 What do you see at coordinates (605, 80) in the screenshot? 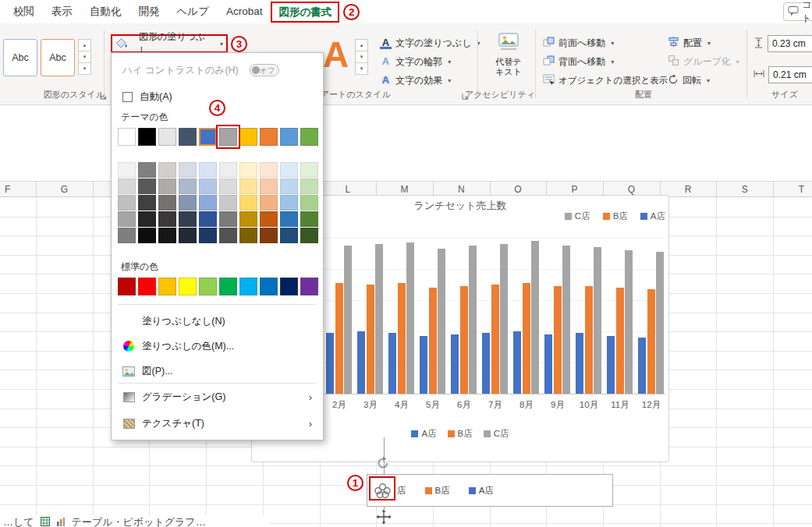
I see `selection-pane-button: オブジェクトの選択と表示` at bounding box center [605, 80].